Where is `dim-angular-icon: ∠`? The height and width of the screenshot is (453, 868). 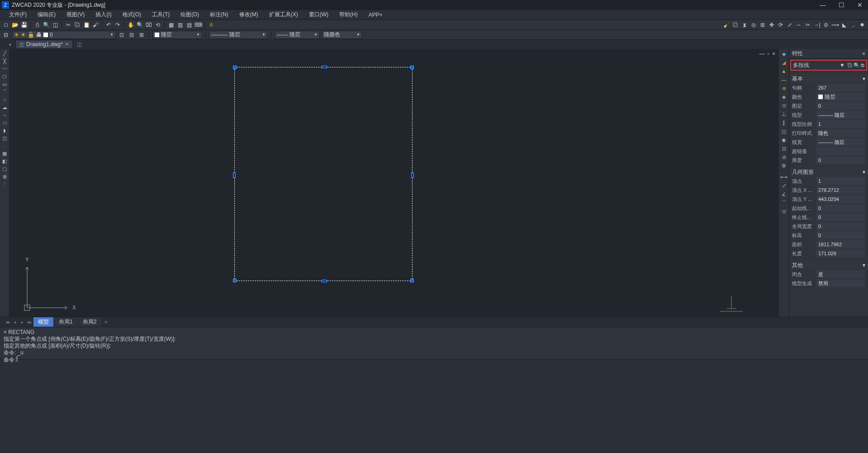 dim-angular-icon: ∠ is located at coordinates (784, 194).